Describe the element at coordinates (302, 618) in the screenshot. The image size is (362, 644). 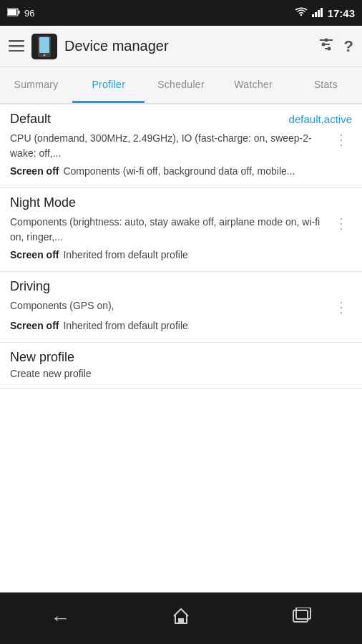
I see `recent-button` at that location.